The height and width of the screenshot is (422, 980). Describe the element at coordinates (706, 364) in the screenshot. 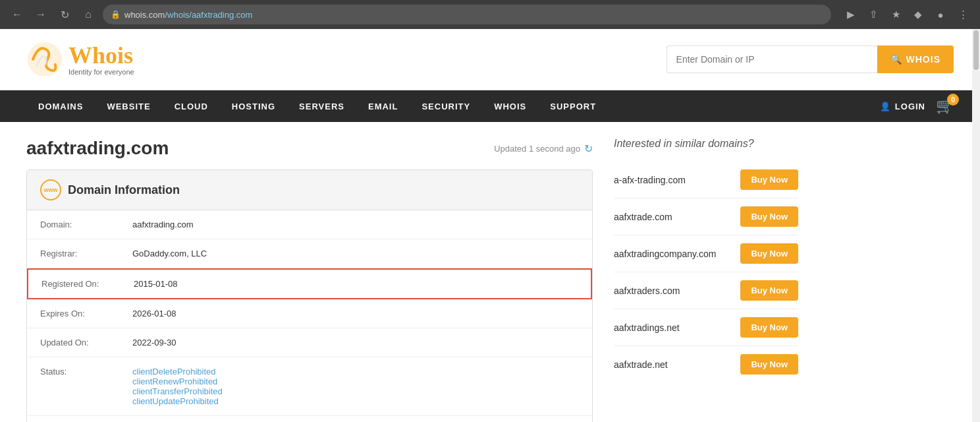

I see `similar-item-6: aafxtrade.net Buy Now` at that location.